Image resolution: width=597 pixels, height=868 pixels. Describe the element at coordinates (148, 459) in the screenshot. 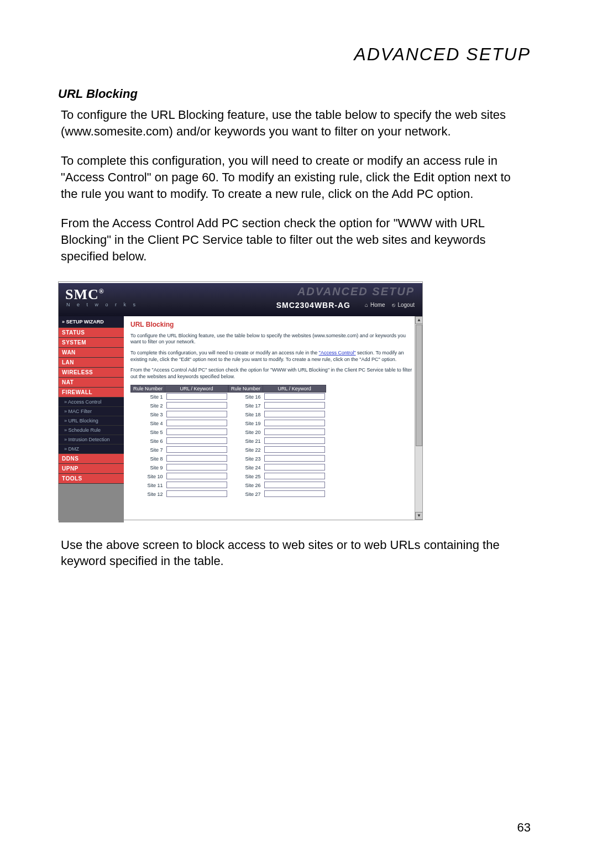

I see `rule-number-cell: Site 8` at that location.